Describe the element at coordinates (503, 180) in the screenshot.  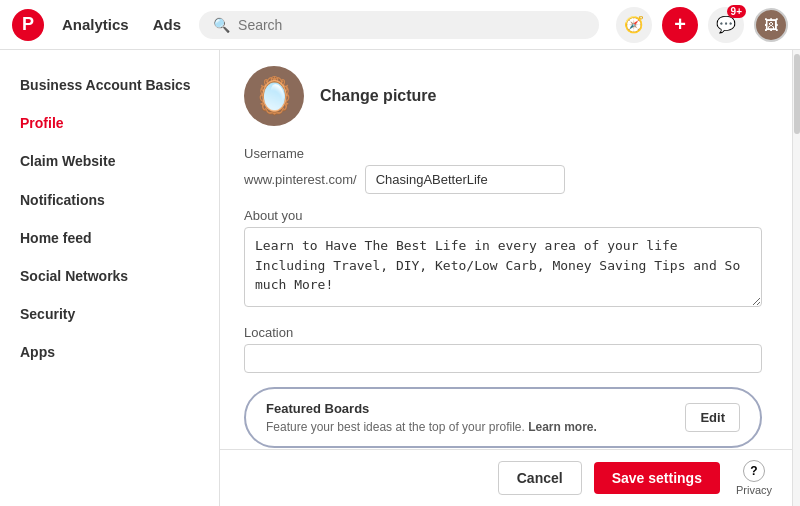
I see `username-row: www.pinterest.com/` at that location.